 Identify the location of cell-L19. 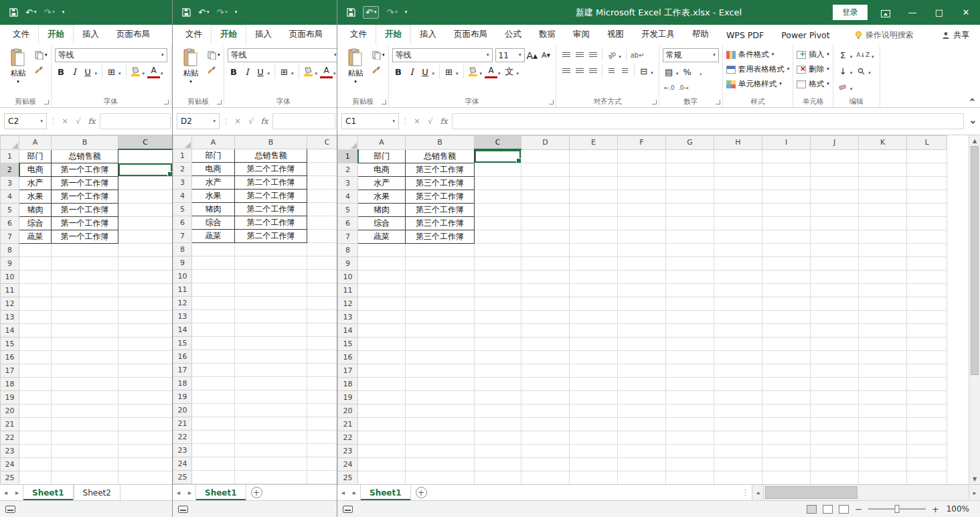
(927, 397).